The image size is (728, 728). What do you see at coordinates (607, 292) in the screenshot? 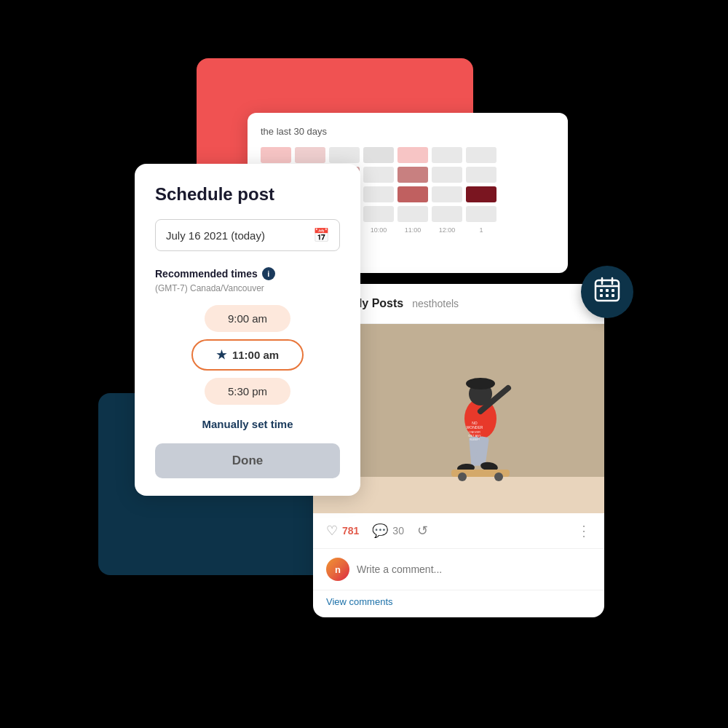
I see `calendar-fab-button` at bounding box center [607, 292].